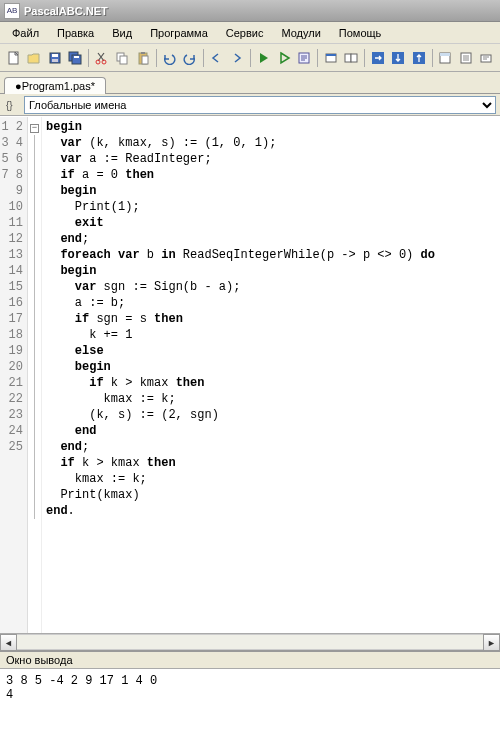 This screenshot has width=500, height=745. Describe the element at coordinates (122, 33) in the screenshot. I see `menu-view: Вид` at that location.